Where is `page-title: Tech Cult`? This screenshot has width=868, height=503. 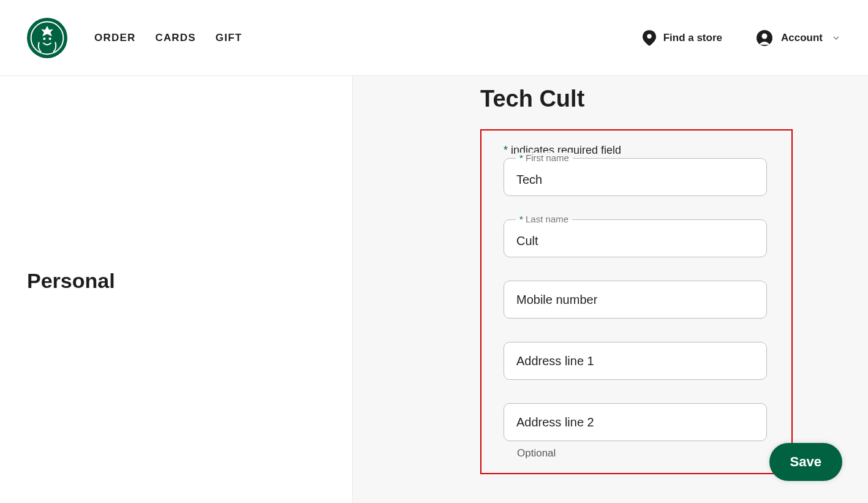 page-title: Tech Cult is located at coordinates (674, 99).